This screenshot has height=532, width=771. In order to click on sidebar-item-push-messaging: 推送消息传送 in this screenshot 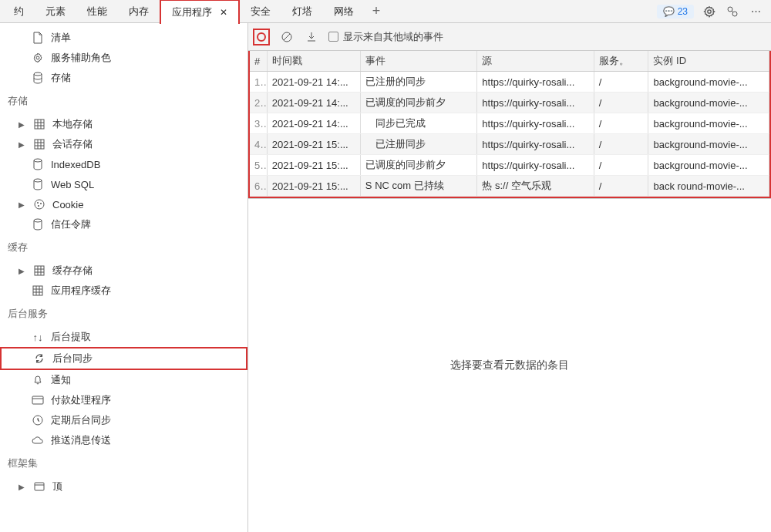, I will do `click(123, 440)`.